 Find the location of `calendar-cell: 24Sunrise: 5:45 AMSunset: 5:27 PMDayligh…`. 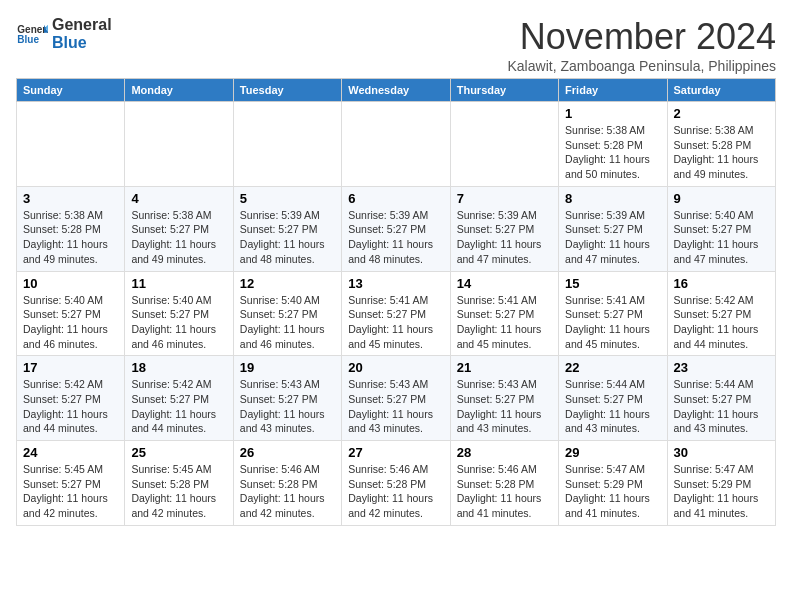

calendar-cell: 24Sunrise: 5:45 AMSunset: 5:27 PMDayligh… is located at coordinates (71, 484).